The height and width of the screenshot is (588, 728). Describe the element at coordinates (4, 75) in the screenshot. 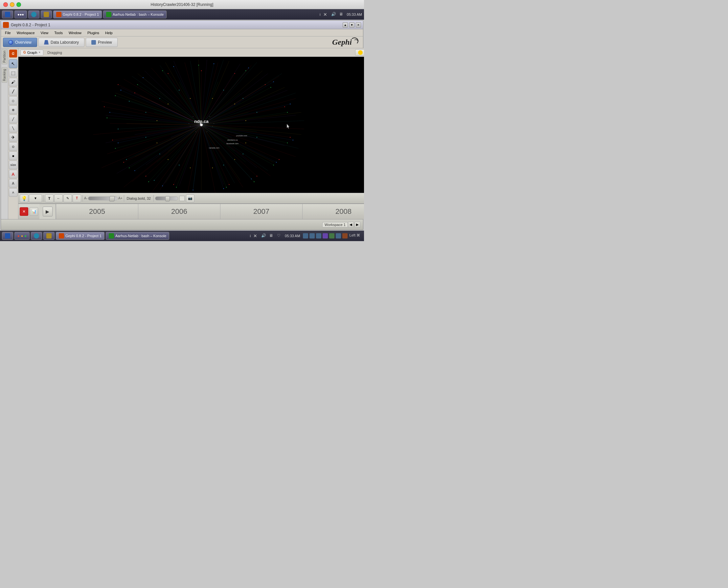

I see `sidebar-ranking: Ranking` at that location.